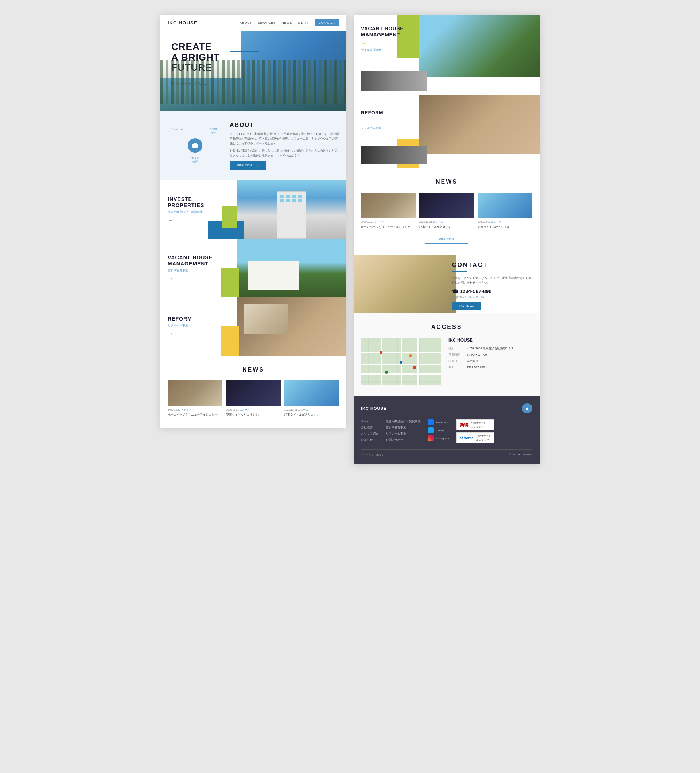 The height and width of the screenshot is (773, 700). I want to click on invest-subtitle: 投資不動産紹介・賃貸事業, so click(186, 212).